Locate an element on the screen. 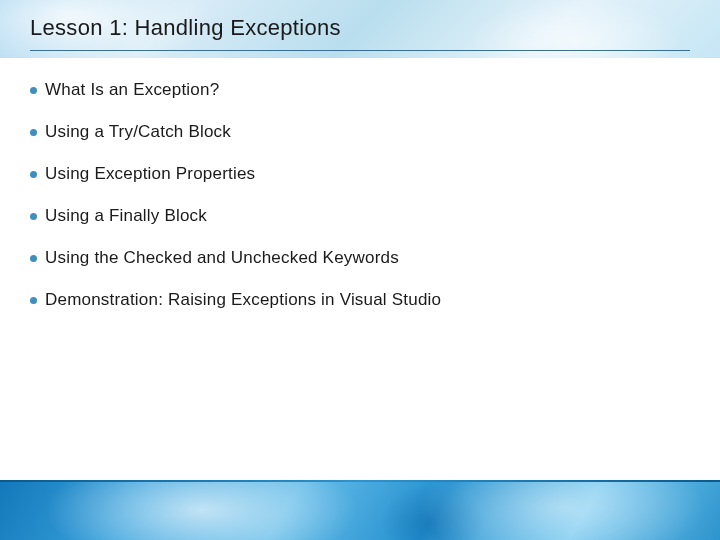 The image size is (720, 540). list-item-text: Using a Finally Block is located at coordinates (126, 216).